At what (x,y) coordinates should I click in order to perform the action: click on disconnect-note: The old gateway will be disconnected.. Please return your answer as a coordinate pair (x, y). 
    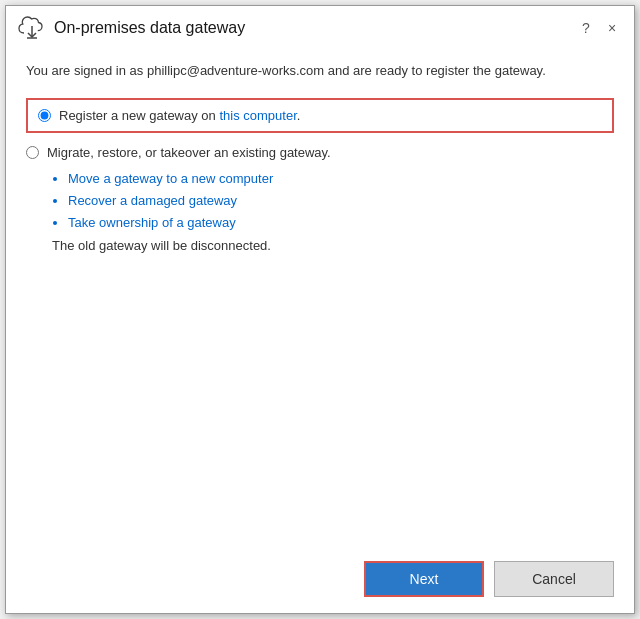
    Looking at the image, I should click on (333, 246).